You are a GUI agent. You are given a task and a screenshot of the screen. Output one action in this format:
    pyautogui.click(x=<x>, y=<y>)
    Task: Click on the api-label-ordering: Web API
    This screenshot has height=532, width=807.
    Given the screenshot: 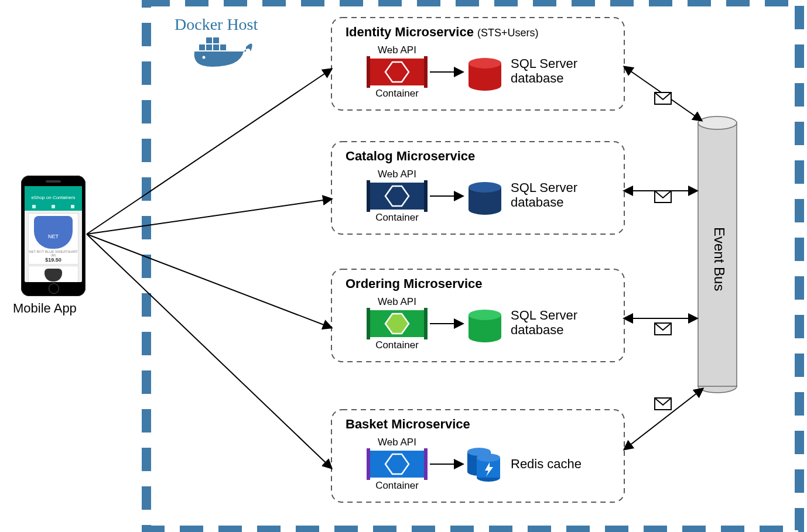 What is the action you would take?
    pyautogui.click(x=397, y=302)
    